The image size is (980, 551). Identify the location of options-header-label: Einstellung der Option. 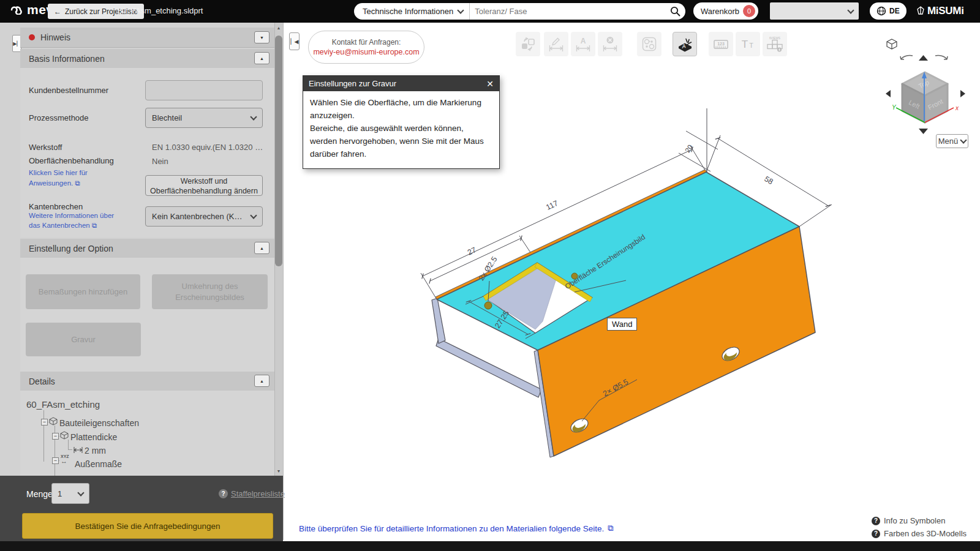
(71, 249).